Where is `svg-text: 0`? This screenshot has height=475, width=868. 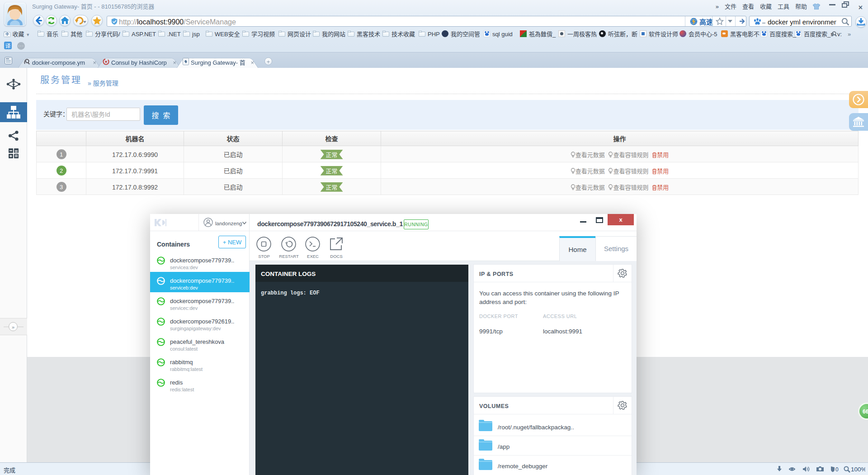 svg-text: 0 is located at coordinates (837, 469).